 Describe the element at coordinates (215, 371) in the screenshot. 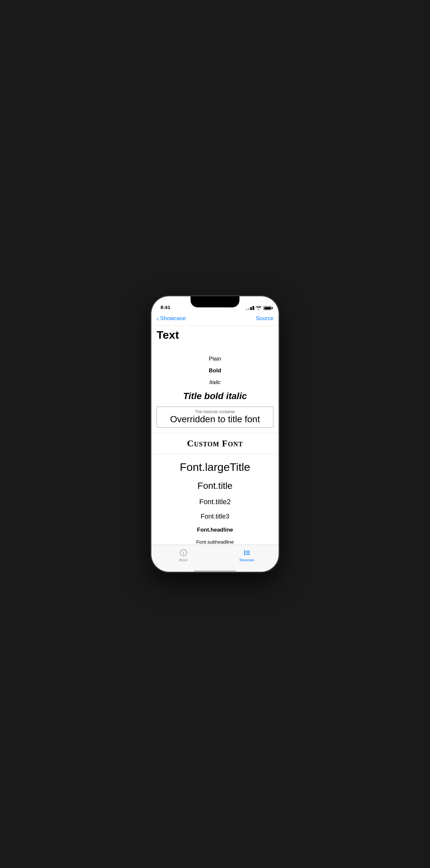

I see `bold-text-item: Bold` at that location.